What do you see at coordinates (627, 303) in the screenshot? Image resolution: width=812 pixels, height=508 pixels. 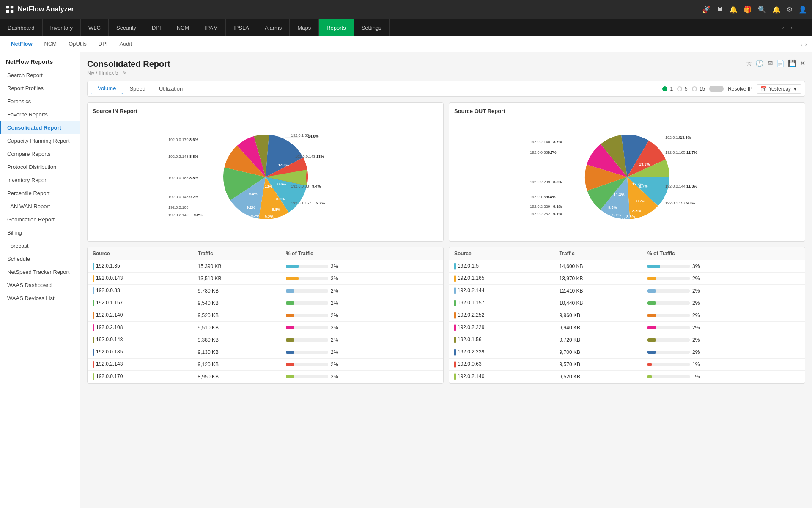 I see `table-row: 192.0.1.157 10,440 KB 2%` at bounding box center [627, 303].